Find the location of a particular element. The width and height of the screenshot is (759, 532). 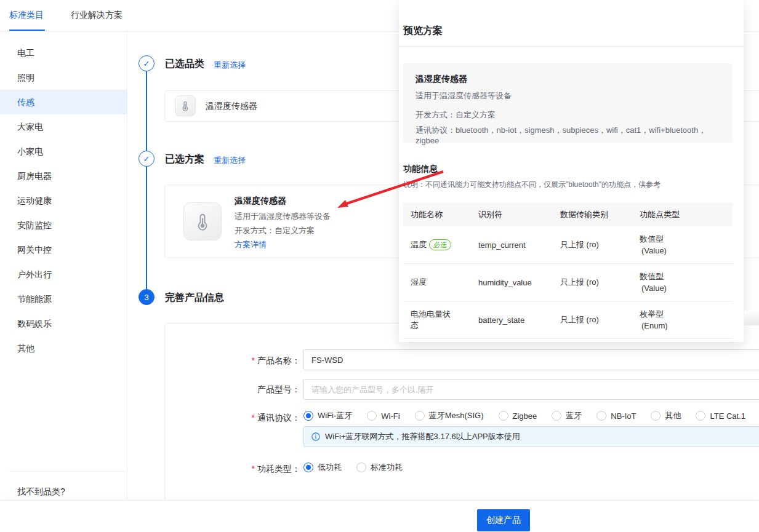

radio-label: LTE Cat.1 is located at coordinates (728, 416).